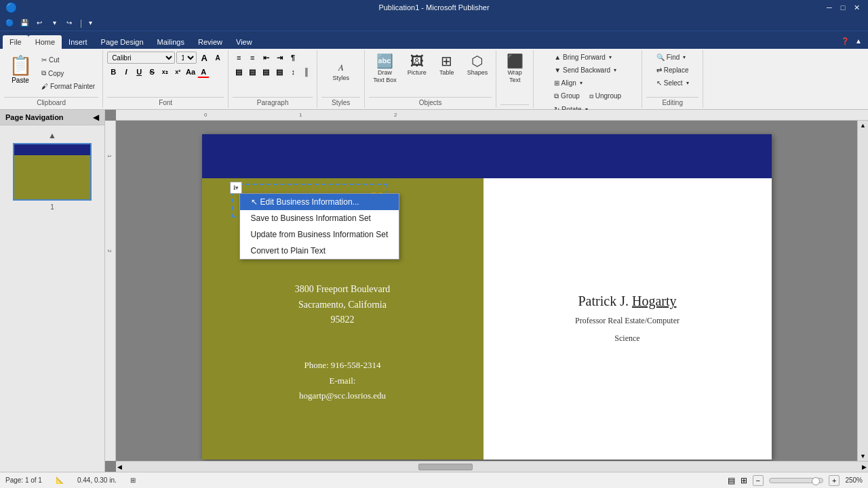 Image resolution: width=868 pixels, height=488 pixels. What do you see at coordinates (252, 58) in the screenshot?
I see `numbering-button: ≡` at bounding box center [252, 58].